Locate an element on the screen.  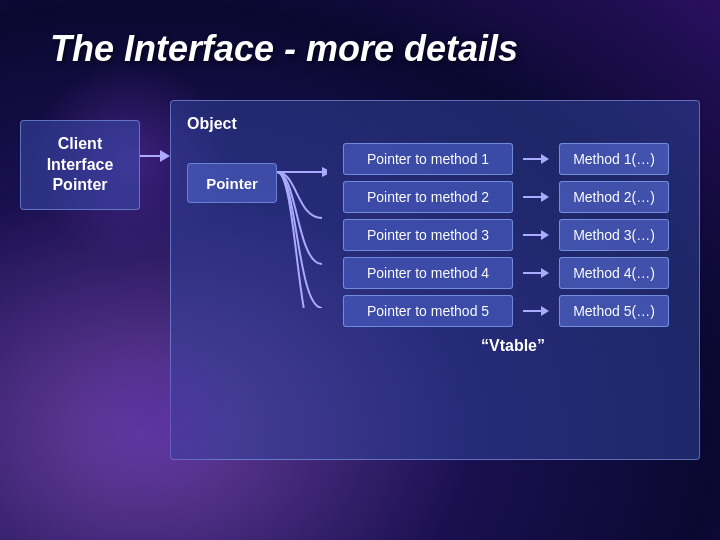
table-row: Pointer to method 1 Method 1(…) is located at coordinates (513, 159).